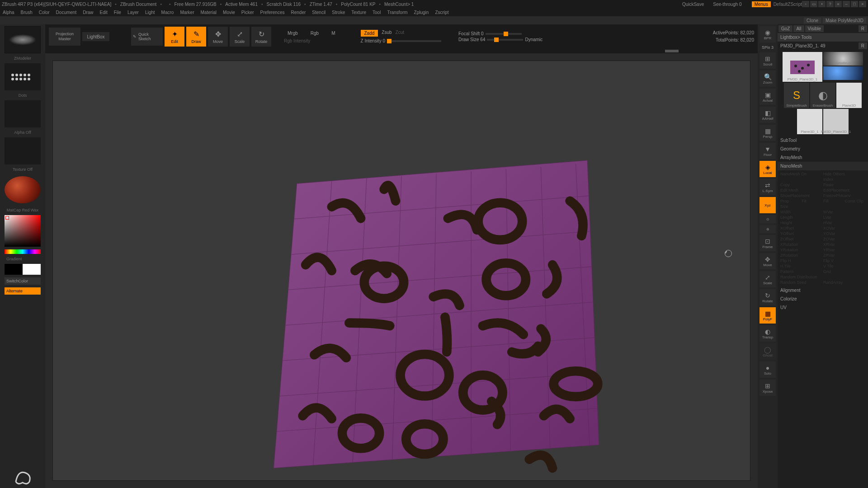 Image resolution: width=868 pixels, height=488 pixels. Describe the element at coordinates (844, 223) in the screenshot. I see `nano-hvar: HVar` at that location.